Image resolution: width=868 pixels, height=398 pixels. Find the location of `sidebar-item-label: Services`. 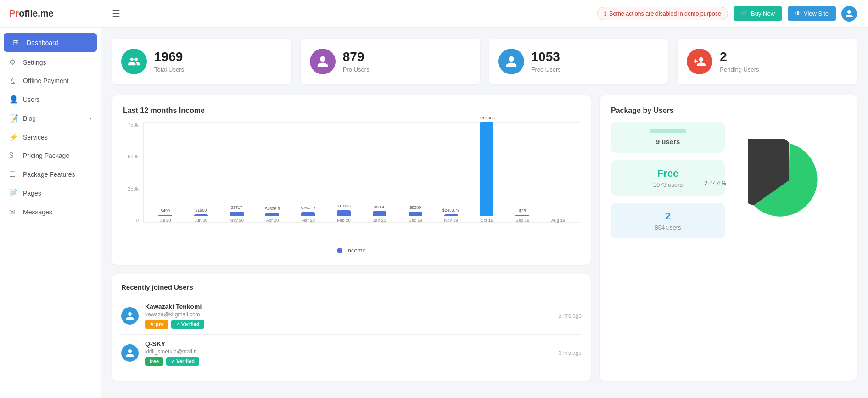

sidebar-item-label: Services is located at coordinates (35, 137).